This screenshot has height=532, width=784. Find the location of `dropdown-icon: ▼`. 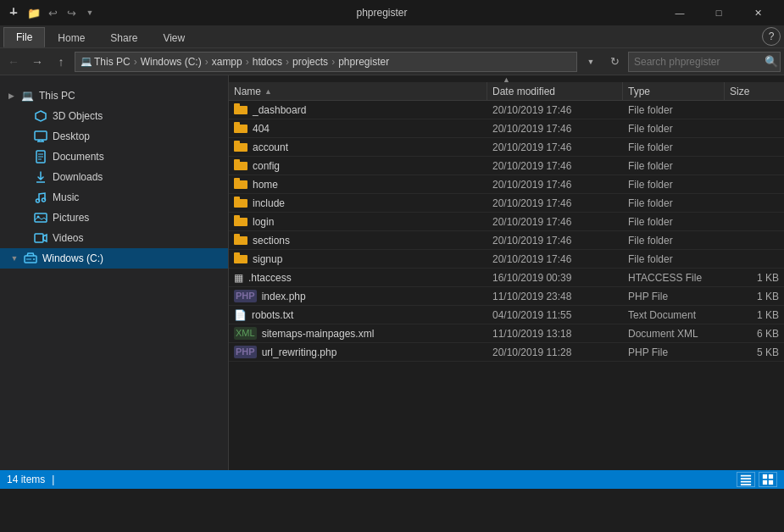

dropdown-icon: ▼ is located at coordinates (90, 13).